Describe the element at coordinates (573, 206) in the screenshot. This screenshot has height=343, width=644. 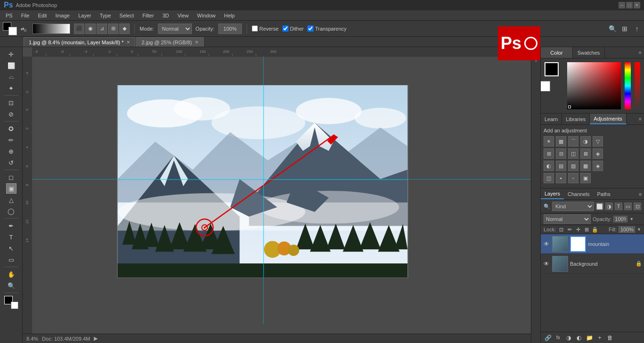
I see `kind-select: Kind` at that location.